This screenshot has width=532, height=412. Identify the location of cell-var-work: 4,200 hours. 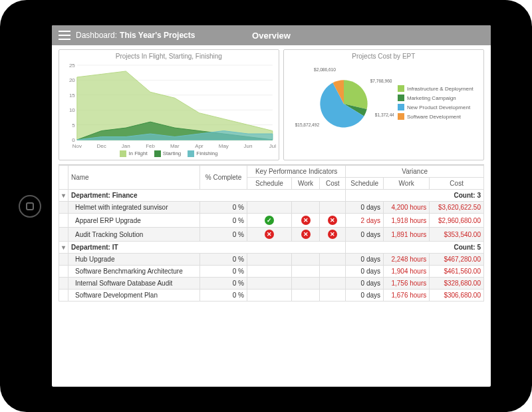
(407, 208).